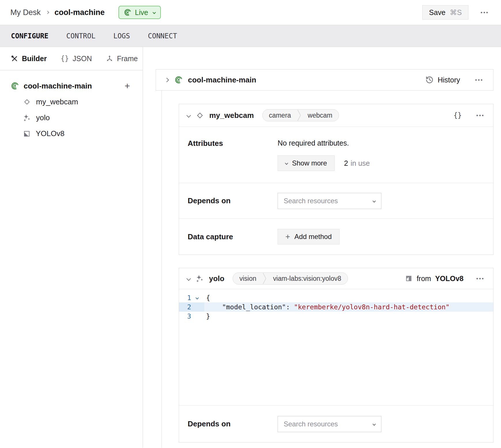  Describe the element at coordinates (336, 307) in the screenshot. I see `code-line-active: 2 "model_location": "keremberke/yolov8n-…` at that location.